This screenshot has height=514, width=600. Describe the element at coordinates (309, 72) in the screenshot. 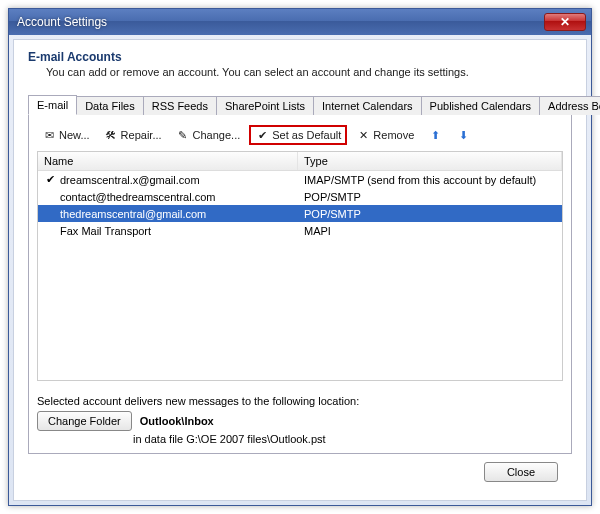

I see `page-description: You can add or remove an account. You ca…` at that location.